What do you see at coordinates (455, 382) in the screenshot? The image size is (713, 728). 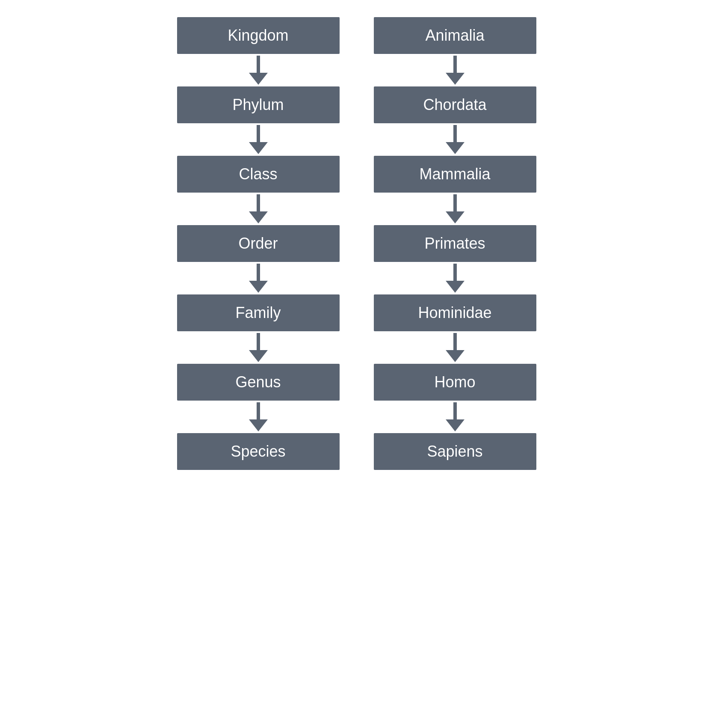 I see `value-homo-label: Homo` at bounding box center [455, 382].